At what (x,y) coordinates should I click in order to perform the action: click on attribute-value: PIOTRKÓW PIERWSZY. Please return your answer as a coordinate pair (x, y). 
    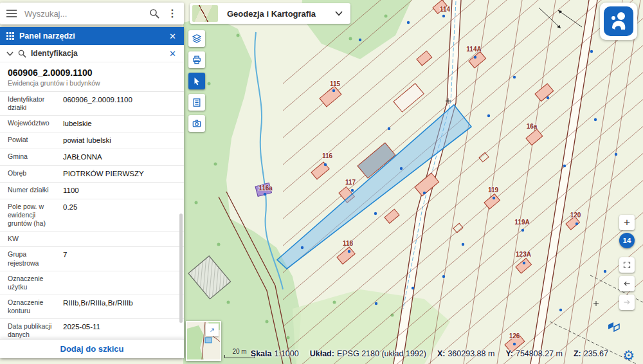
    Looking at the image, I should click on (104, 174).